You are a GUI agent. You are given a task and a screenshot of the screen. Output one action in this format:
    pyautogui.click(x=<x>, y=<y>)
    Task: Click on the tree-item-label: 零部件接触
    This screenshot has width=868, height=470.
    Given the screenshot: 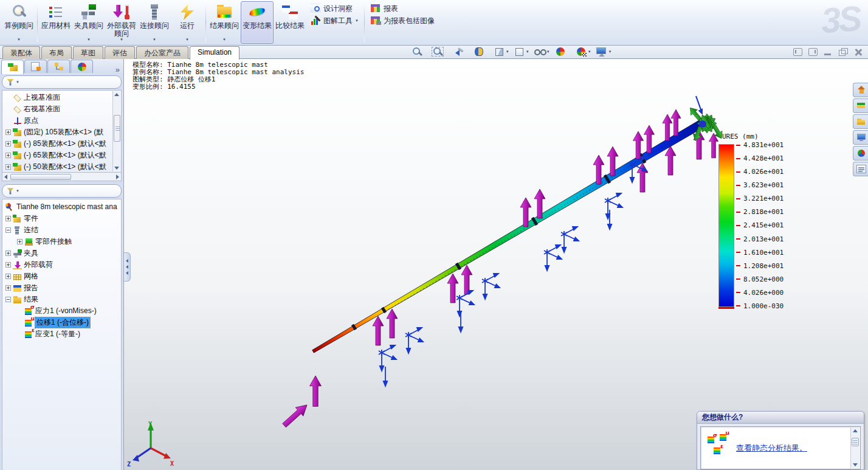 What is the action you would take?
    pyautogui.click(x=53, y=242)
    